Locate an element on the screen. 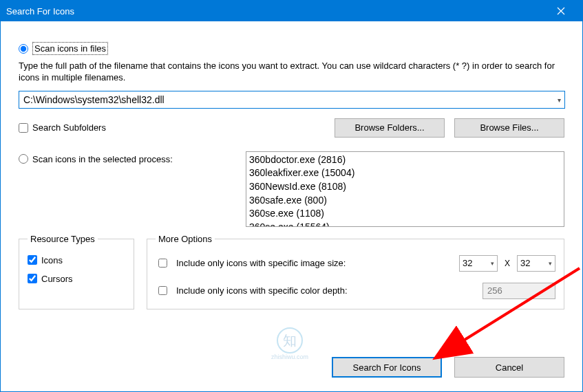  specific-depth-checkbox is located at coordinates (162, 290).